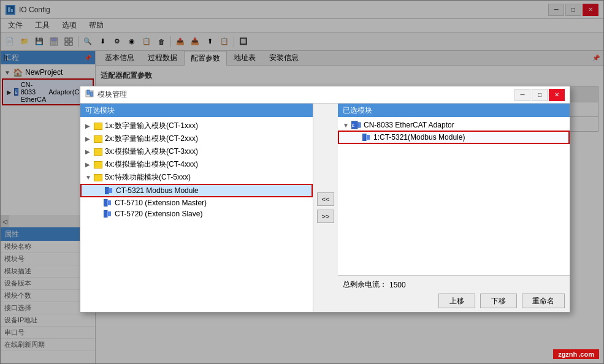 The height and width of the screenshot is (364, 604). I want to click on remove-module-button: >>, so click(326, 216).